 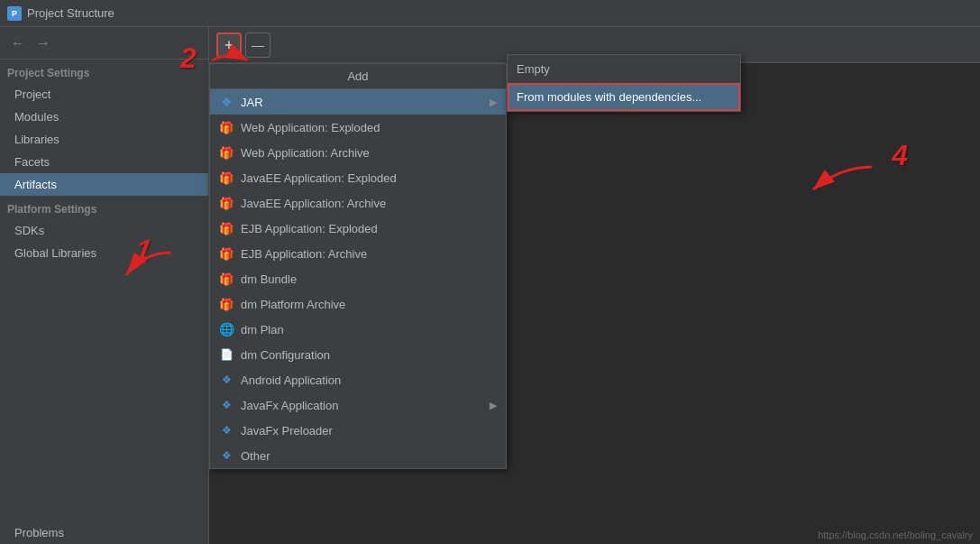 I want to click on javafx-preloader-icon: ❖, so click(x=226, y=430).